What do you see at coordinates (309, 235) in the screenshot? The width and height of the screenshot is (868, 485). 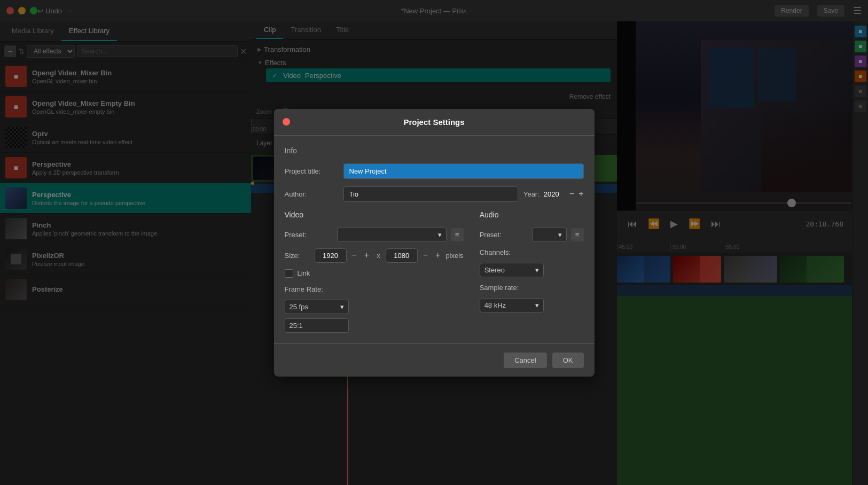 I see `video-preset-label: Preset:` at bounding box center [309, 235].